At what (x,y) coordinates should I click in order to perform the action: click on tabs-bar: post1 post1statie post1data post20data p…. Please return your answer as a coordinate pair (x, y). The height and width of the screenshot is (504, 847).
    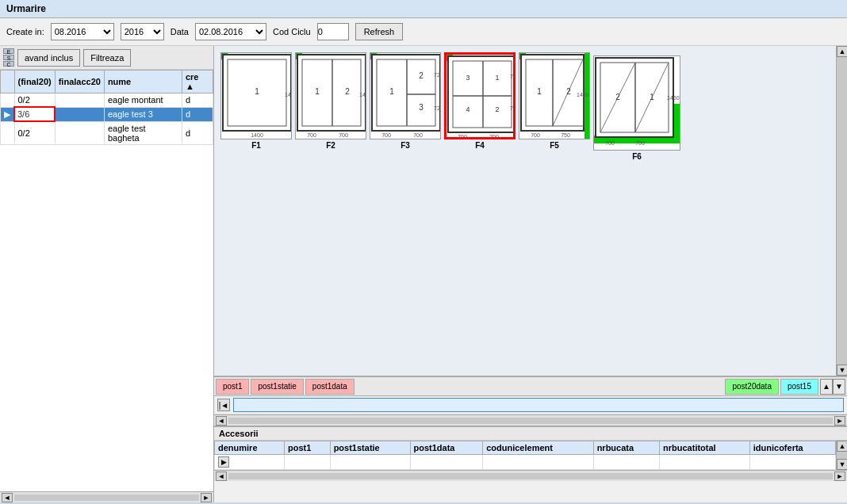
    Looking at the image, I should click on (531, 387).